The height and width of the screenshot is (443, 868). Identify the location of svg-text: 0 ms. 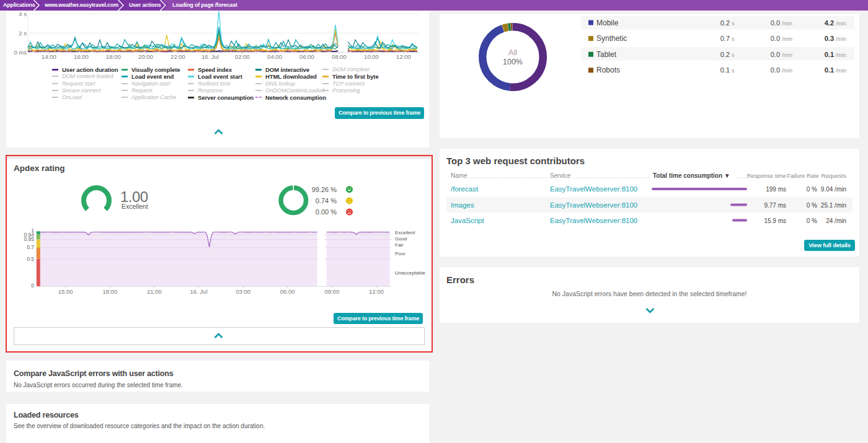
(20, 52).